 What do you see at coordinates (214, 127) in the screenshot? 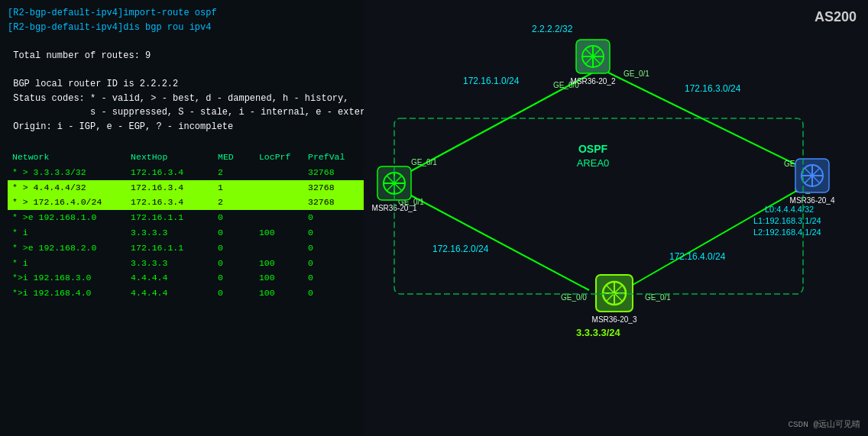
I see `origin-codes: Origin: i - IGP, e - EGP, ? - incomplete` at bounding box center [214, 127].